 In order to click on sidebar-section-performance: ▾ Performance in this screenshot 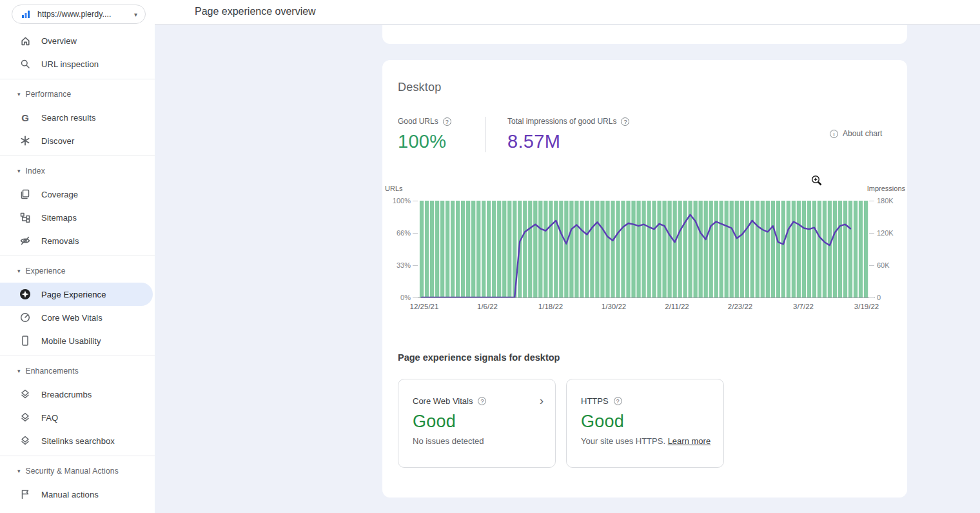, I will do `click(77, 94)`.